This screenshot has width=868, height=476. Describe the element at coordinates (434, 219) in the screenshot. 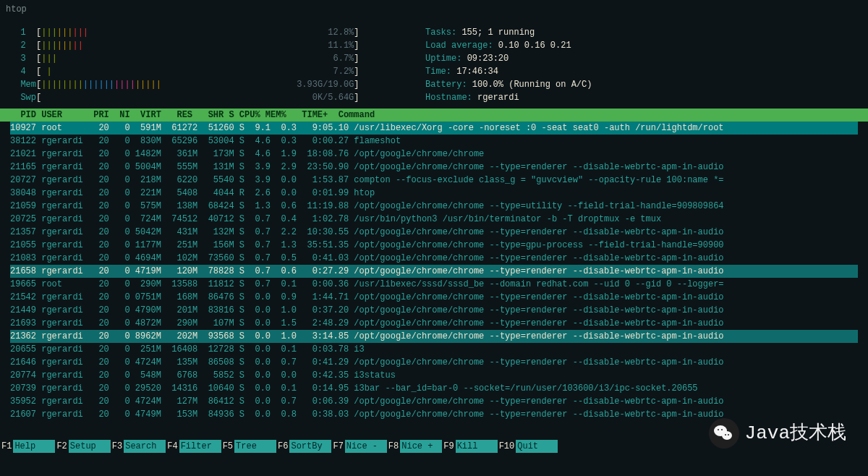

I see `process-row: 20725 rgerardi 20 0 724M 74512 40712 S 0…` at that location.